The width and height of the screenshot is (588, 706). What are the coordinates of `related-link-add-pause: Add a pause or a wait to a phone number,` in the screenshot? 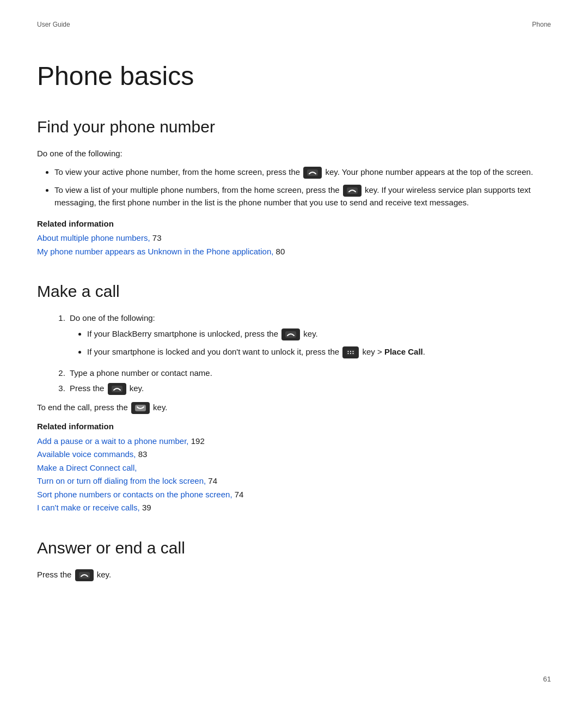 It's located at (113, 441).